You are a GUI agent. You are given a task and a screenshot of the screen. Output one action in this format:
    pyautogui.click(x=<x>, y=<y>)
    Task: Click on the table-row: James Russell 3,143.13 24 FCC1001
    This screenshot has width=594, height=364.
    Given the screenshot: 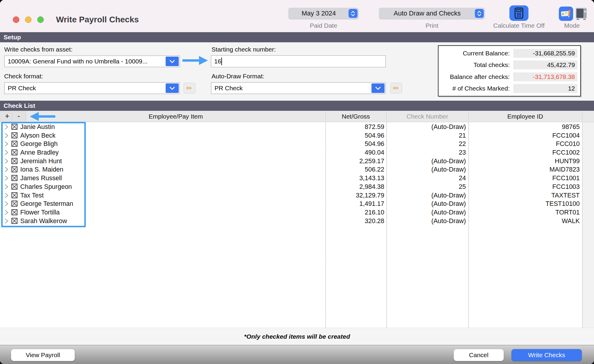 What is the action you would take?
    pyautogui.click(x=297, y=178)
    